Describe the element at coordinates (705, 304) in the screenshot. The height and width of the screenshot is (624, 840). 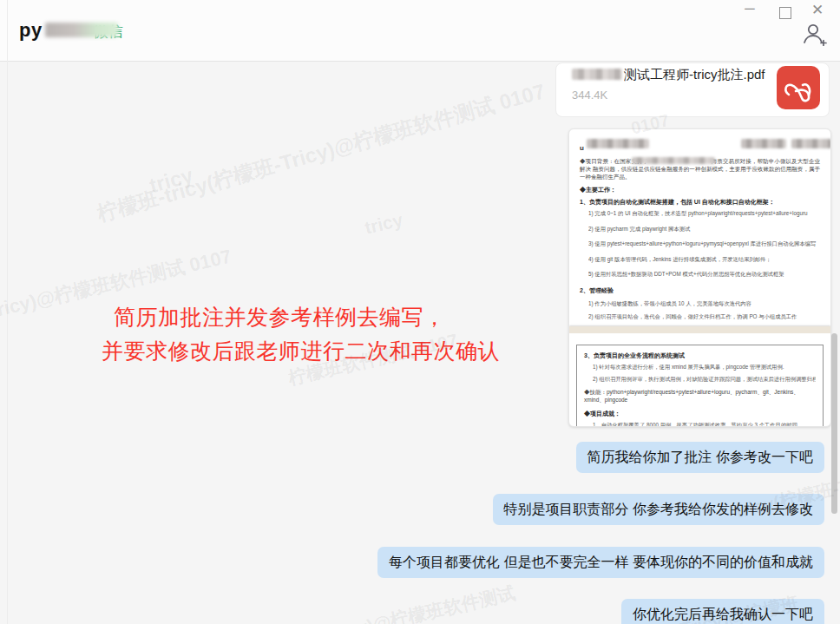
I see `resume-line: 1) 作为小组敏捷教练，带领小组成员 10 人，完美落地每次迭代内容` at that location.